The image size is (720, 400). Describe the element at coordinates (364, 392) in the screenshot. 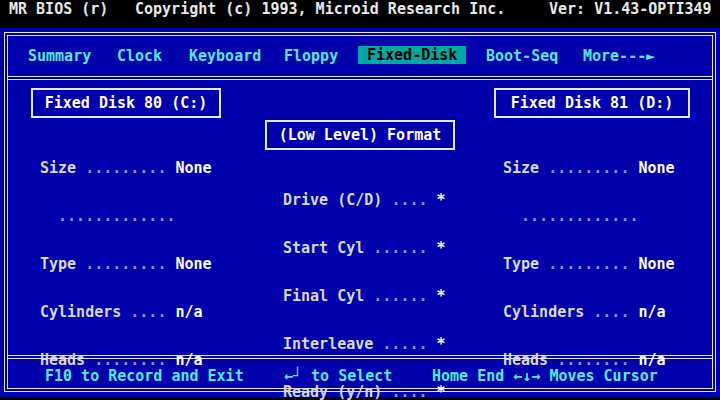

I see `setting-row-ready: Ready (y/n) .... *` at that location.